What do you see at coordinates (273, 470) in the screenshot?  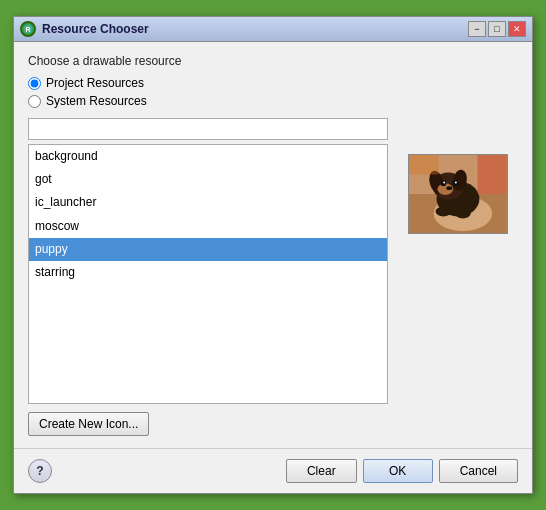 I see `bottom-bar: ? Clear OK Cancel` at bounding box center [273, 470].